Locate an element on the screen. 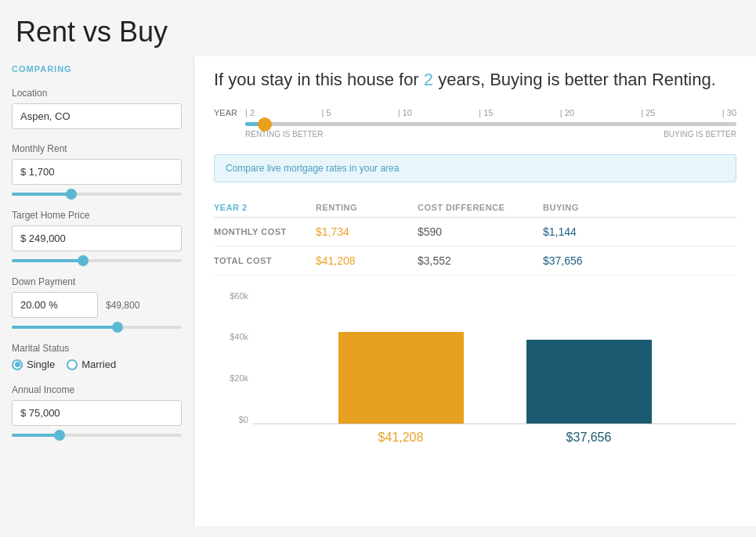 This screenshot has height=537, width=756. col-header-buying: BUYING is located at coordinates (639, 208).